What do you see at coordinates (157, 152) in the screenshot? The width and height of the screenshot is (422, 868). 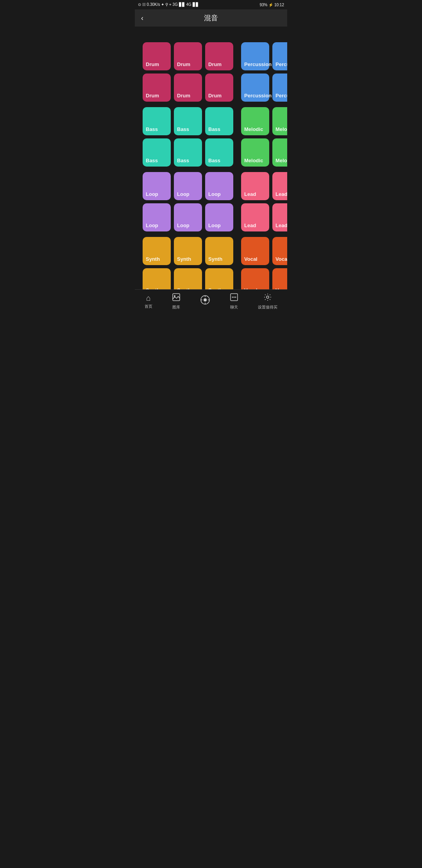 I see `pad-bass-4: Bass` at bounding box center [157, 152].